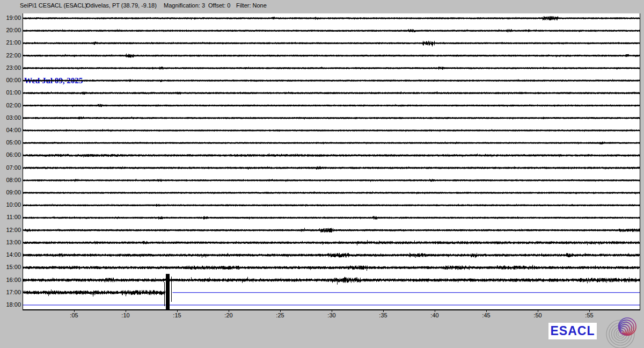 The width and height of the screenshot is (644, 348). I want to click on row-label: 06:00, so click(11, 155).